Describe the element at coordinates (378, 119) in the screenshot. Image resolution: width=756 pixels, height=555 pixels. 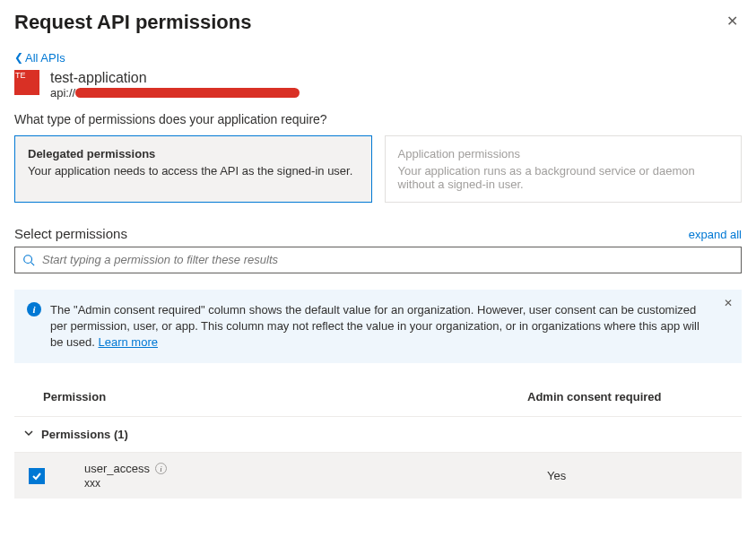
I see `permission-type-prompt: What type of permissions does your appli…` at that location.